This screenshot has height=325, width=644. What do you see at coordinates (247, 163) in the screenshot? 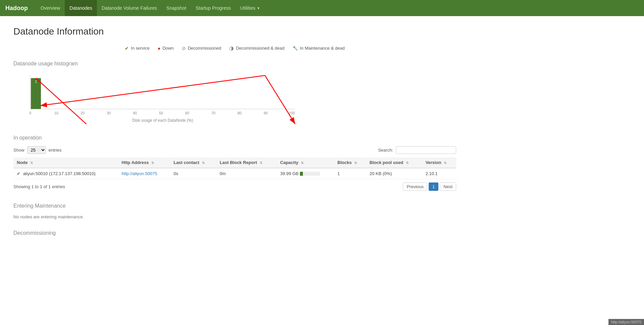
I see `col-last-block-report: Last Block Report ⇅` at bounding box center [247, 163].